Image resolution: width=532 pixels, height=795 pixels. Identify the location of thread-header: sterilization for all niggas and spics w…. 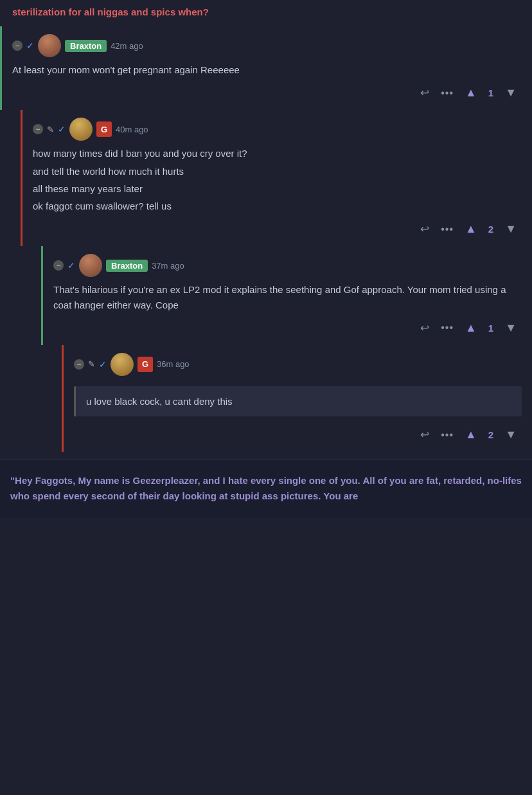
(266, 13).